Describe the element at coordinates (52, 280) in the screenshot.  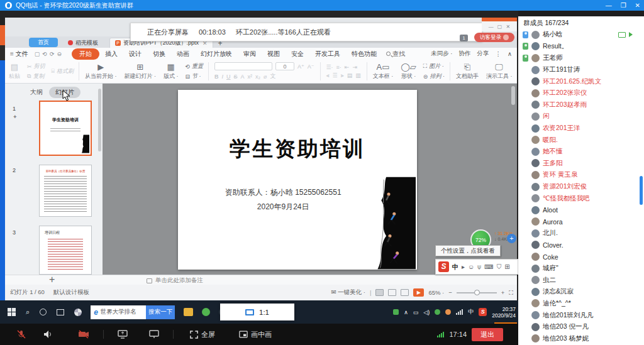
I see `add-slide-button: +` at that location.